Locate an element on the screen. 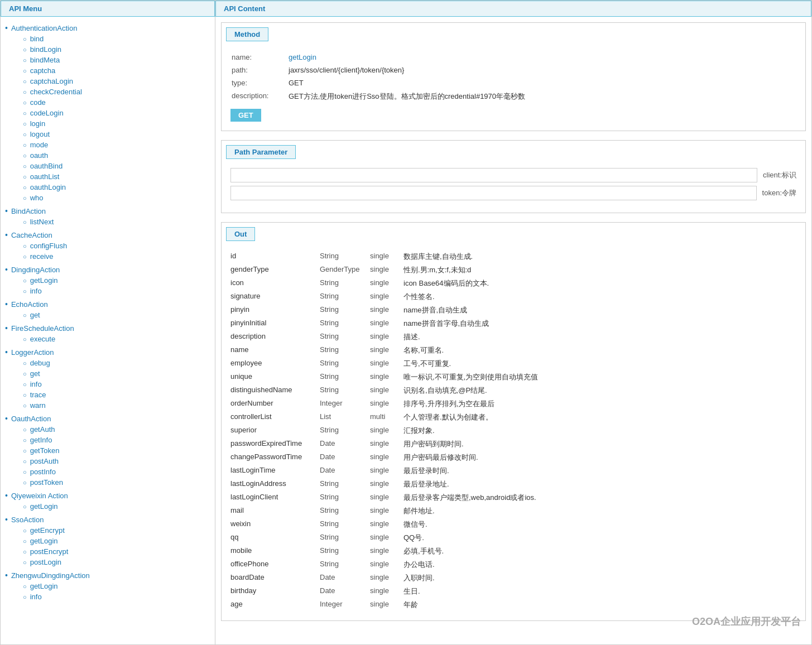  param-label-1: token:令牌 is located at coordinates (779, 193).